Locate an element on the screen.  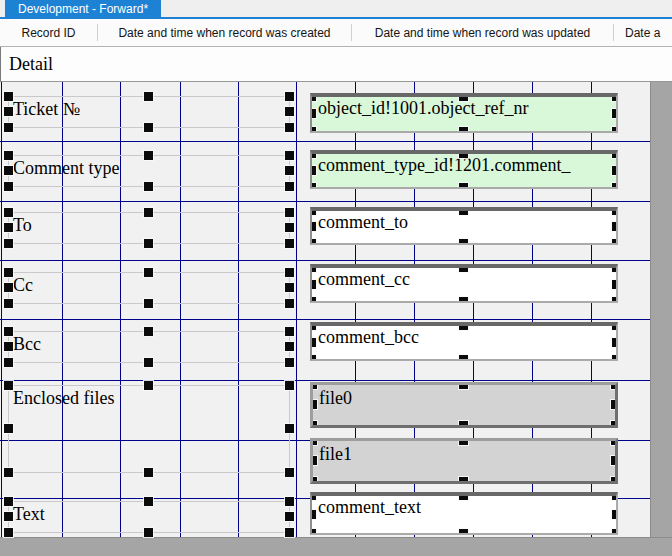
field-object-ref-nr: object_id!1001.object_ref_nr is located at coordinates (464, 113).